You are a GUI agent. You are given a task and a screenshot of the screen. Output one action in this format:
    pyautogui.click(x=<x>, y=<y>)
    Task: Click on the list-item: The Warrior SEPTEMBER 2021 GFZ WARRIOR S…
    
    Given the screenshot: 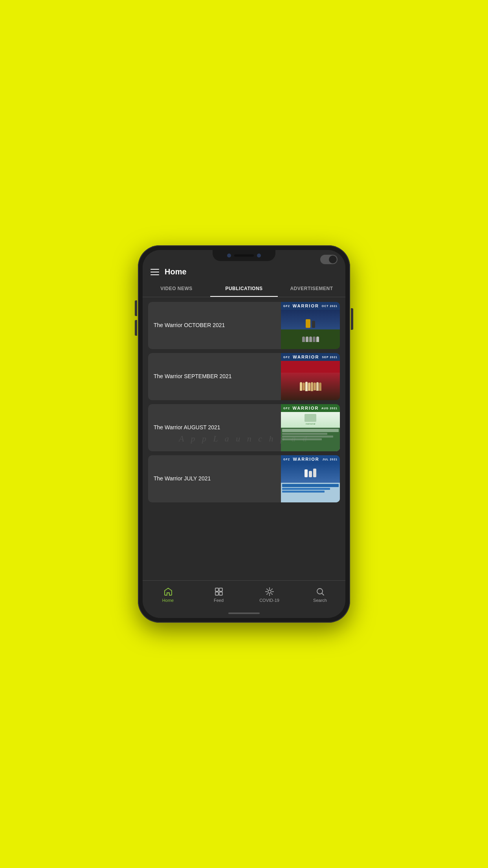 What is the action you would take?
    pyautogui.click(x=244, y=377)
    